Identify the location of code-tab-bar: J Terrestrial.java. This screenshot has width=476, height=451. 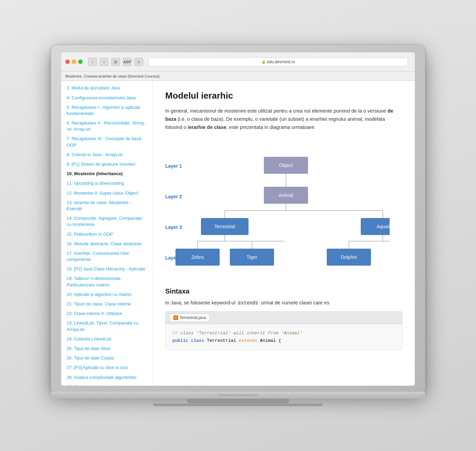
(284, 318).